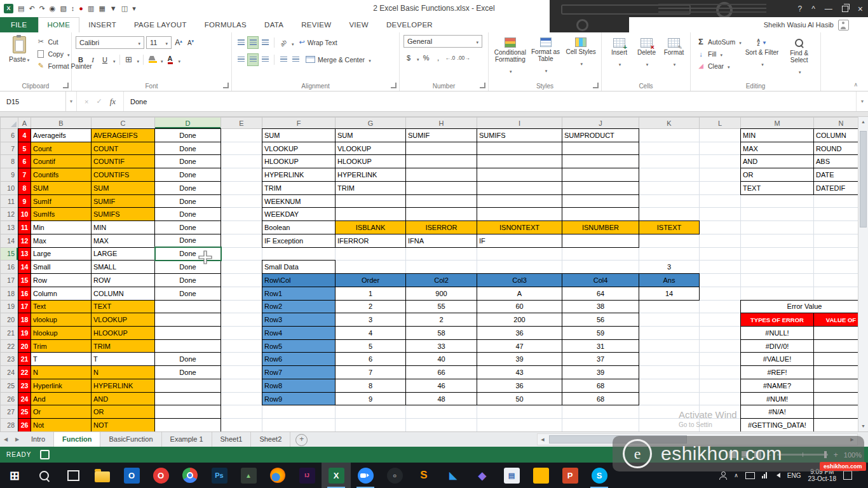  Describe the element at coordinates (757, 455) in the screenshot. I see `page-break-view-button` at that location.